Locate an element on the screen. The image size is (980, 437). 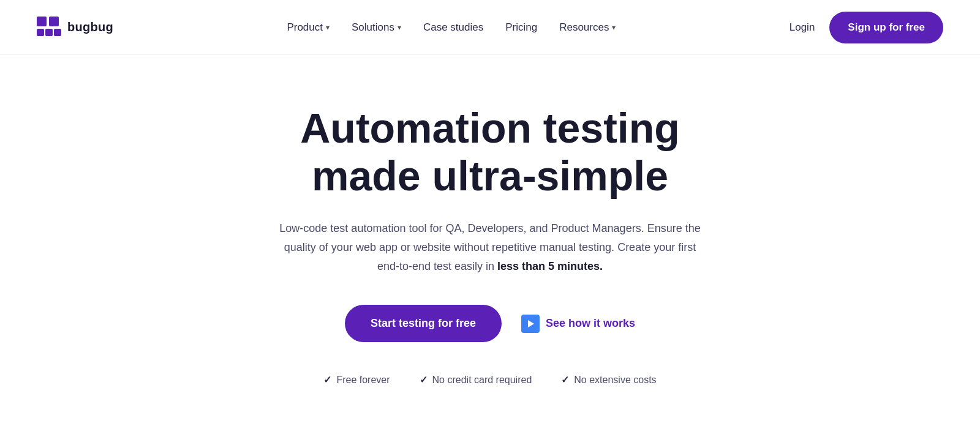
hero-features: ✓ Free forever ✓ No credit card required… is located at coordinates (490, 379).